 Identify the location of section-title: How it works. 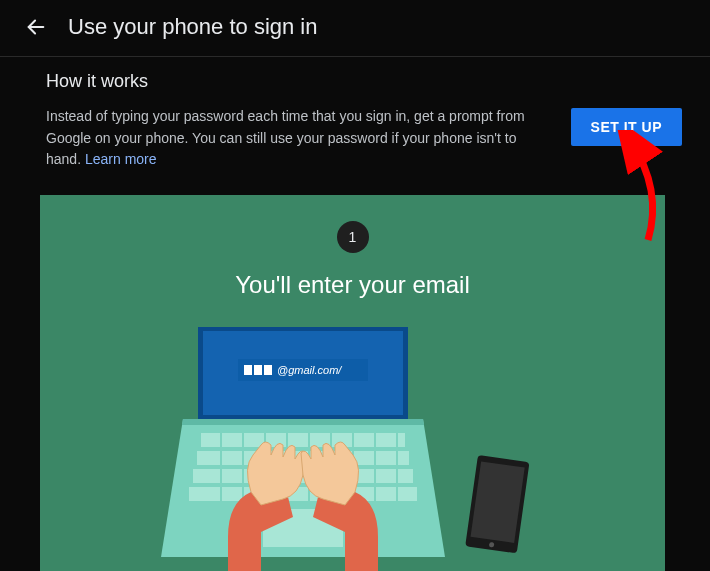
(364, 82).